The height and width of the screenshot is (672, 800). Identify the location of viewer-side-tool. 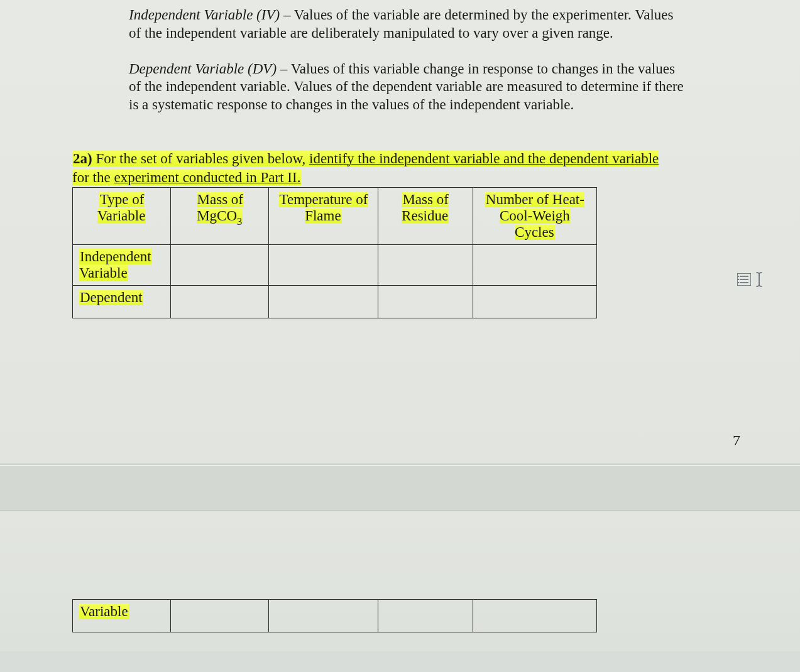
(750, 279).